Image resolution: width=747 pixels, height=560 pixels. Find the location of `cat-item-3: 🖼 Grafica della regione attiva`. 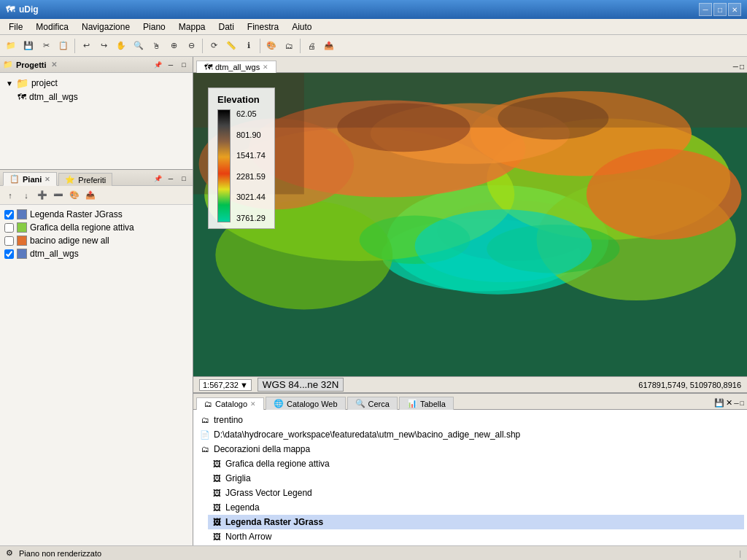

cat-item-3: 🖼 Grafica della regione attiva is located at coordinates (476, 464).